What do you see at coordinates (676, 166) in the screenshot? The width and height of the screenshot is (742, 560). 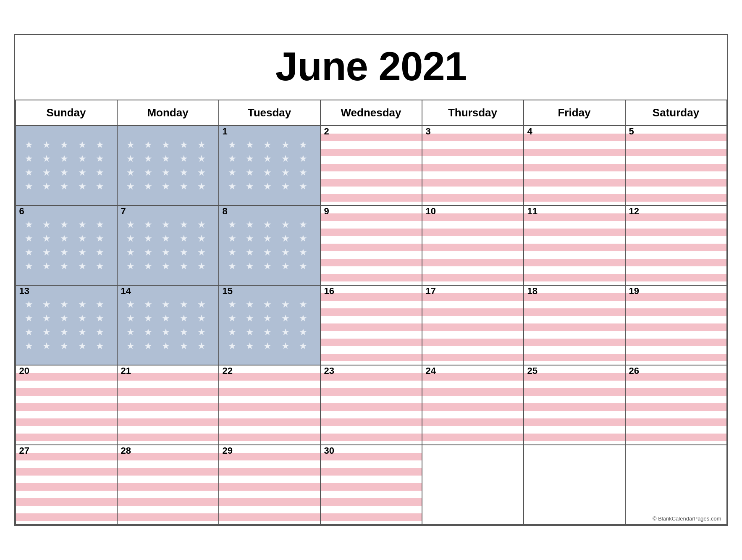 I see `day-cell: 5` at bounding box center [676, 166].